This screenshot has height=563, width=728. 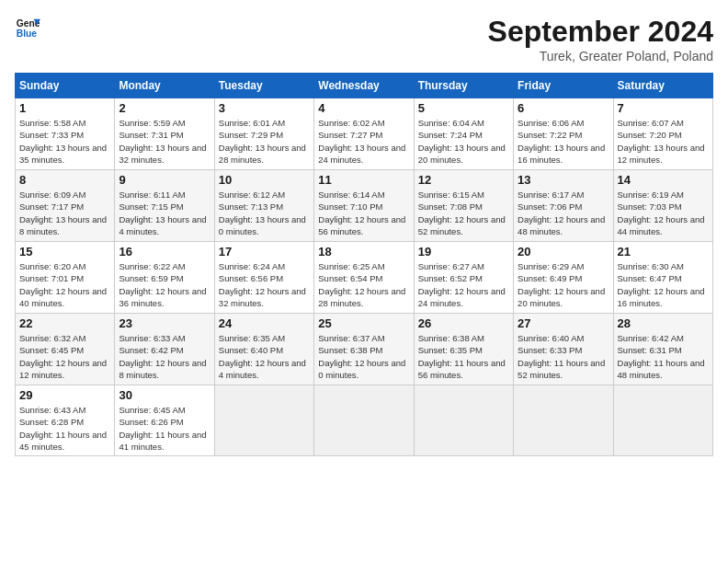 I want to click on day-info: Sunrise: 6:29 AM Sunset: 6:49 PM Dayligh…, so click(x=563, y=285).